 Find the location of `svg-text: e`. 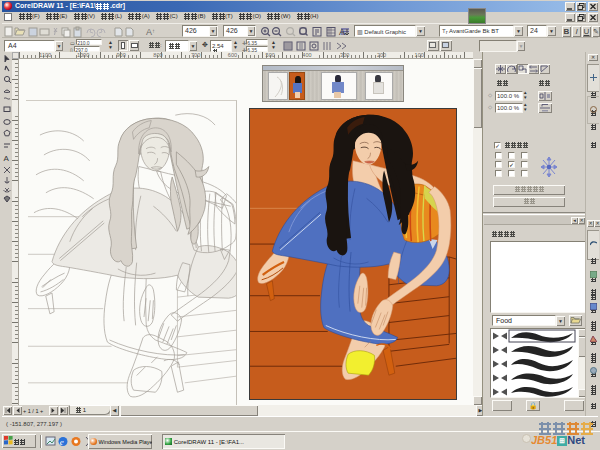

svg-text: e is located at coordinates (62, 442).